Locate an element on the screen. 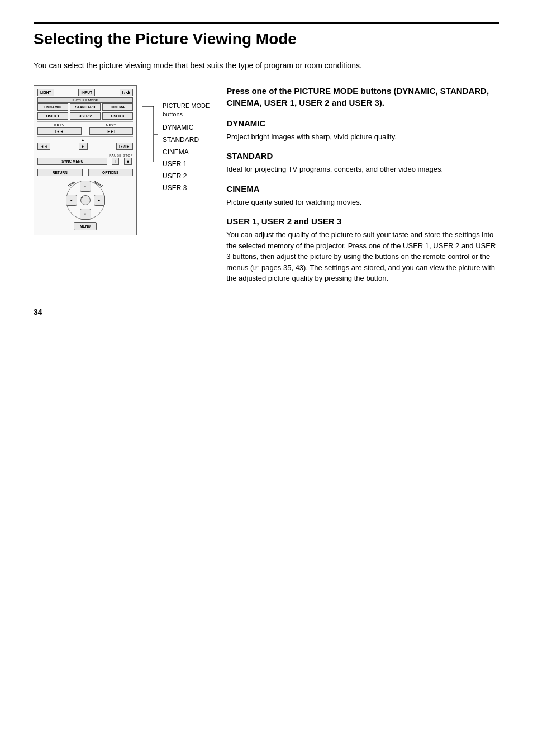 This screenshot has width=533, height=756. standard-heading: STANDARD is located at coordinates (363, 155).